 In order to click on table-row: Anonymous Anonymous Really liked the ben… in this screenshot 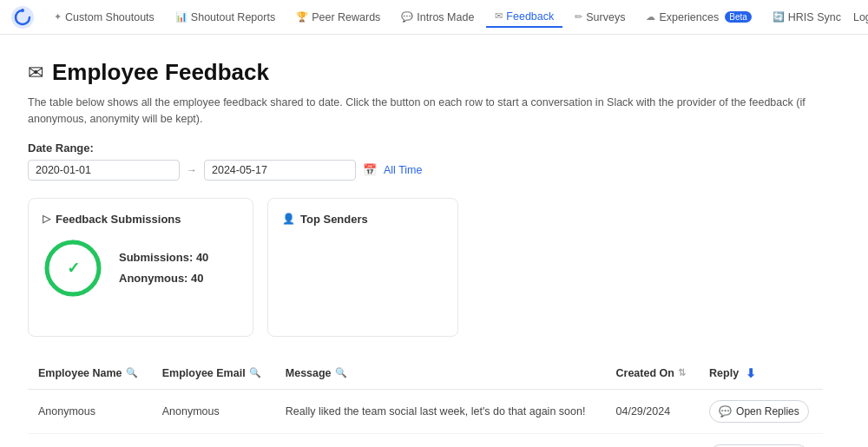, I will do `click(425, 440)`.